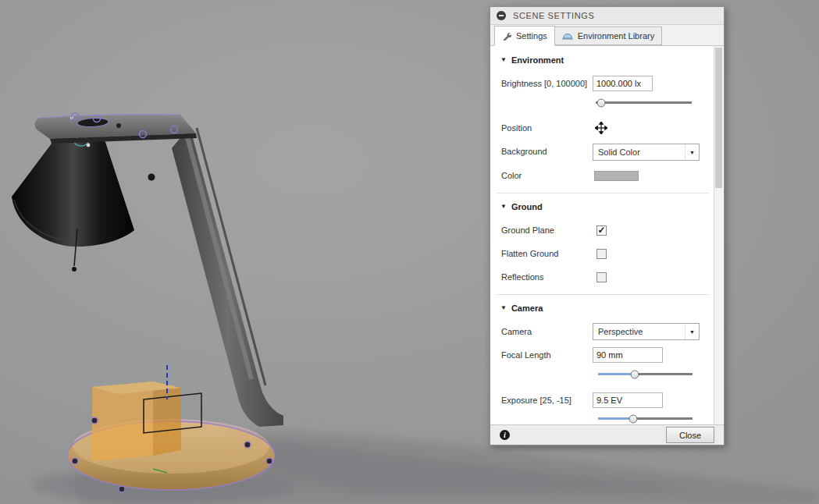  I want to click on camera-dropdown-value: Perspective, so click(639, 332).